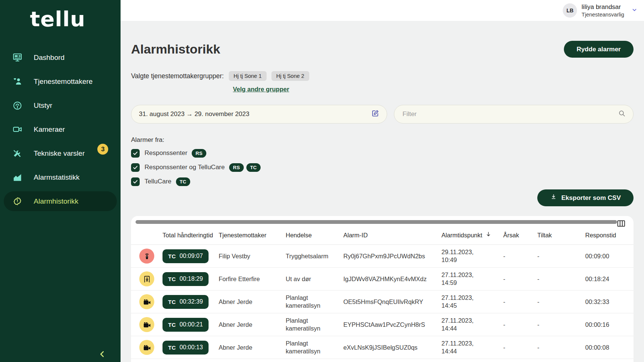  What do you see at coordinates (473, 256) in the screenshot?
I see `cell-alarmtidspunkt: 29.11.2023, 10:49` at bounding box center [473, 256].